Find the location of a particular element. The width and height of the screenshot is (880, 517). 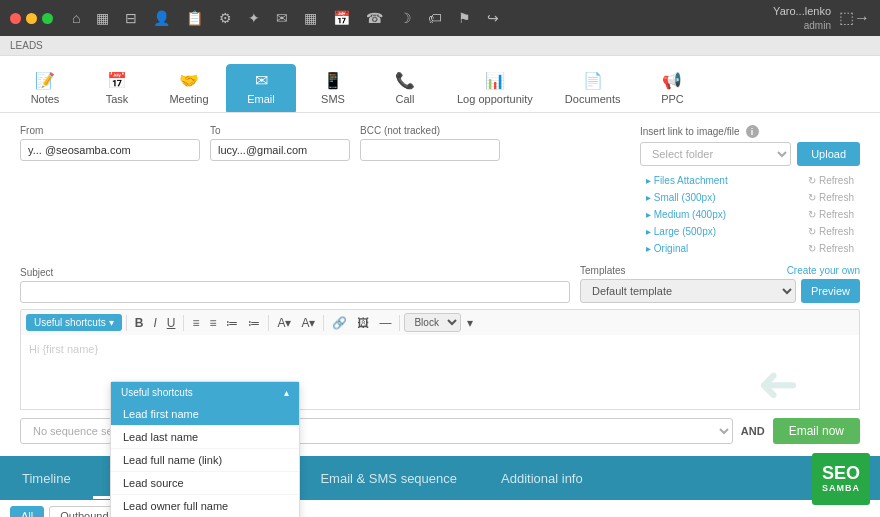

tab-email-sms: Email & SMS sequence is located at coordinates (388, 478).